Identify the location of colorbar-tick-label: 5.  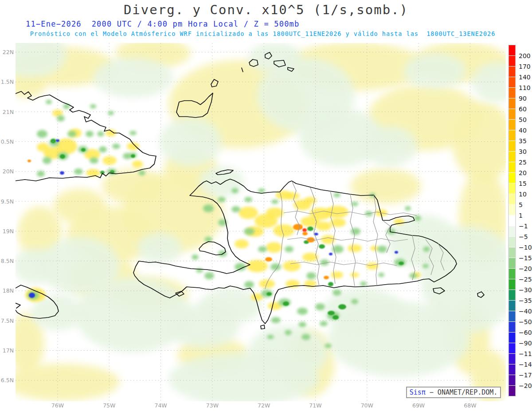
(520, 205).